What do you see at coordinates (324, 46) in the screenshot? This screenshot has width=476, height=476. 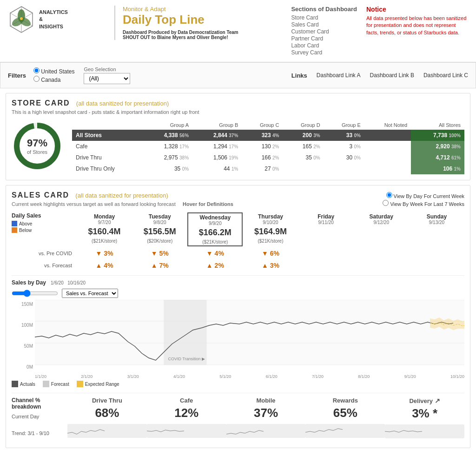 I see `nav-labor-card: Labor Card` at bounding box center [324, 46].